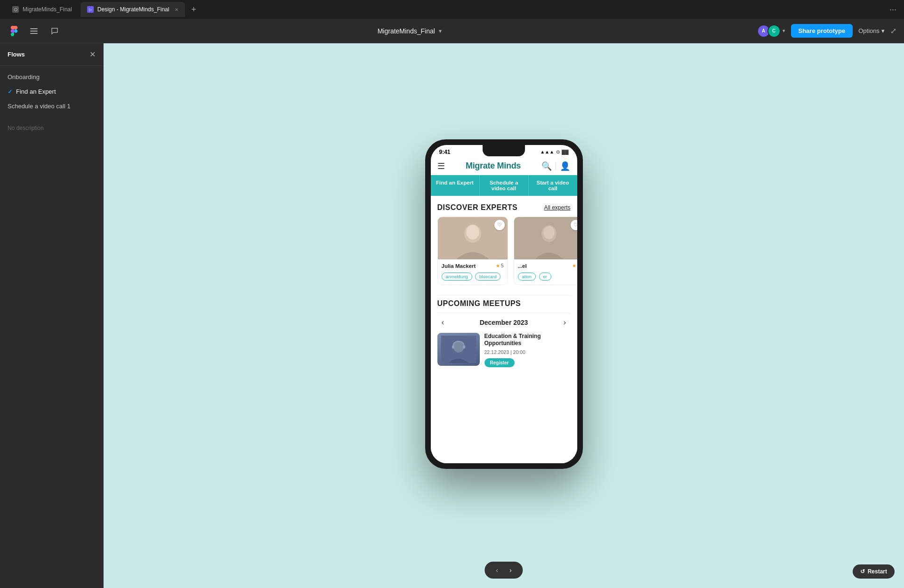 The height and width of the screenshot is (588, 904). Describe the element at coordinates (546, 272) in the screenshot. I see `expert-2-info: ...el ★ 5 ation er` at that location.